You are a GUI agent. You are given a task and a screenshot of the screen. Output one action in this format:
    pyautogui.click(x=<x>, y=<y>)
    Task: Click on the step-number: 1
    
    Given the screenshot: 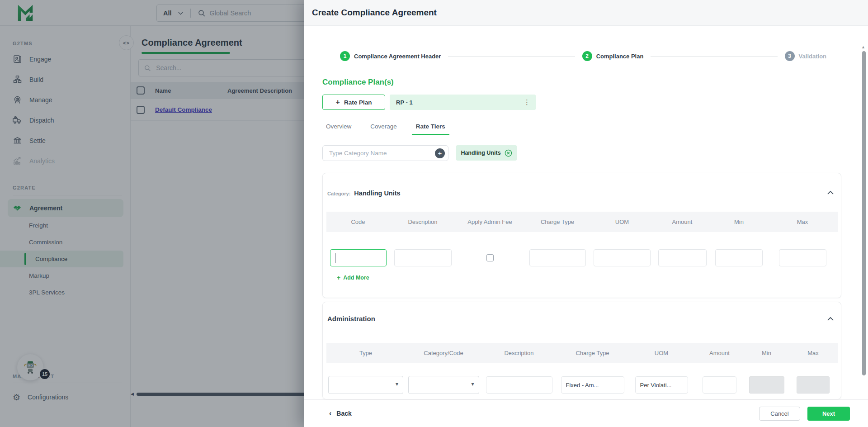 What is the action you would take?
    pyautogui.click(x=345, y=56)
    